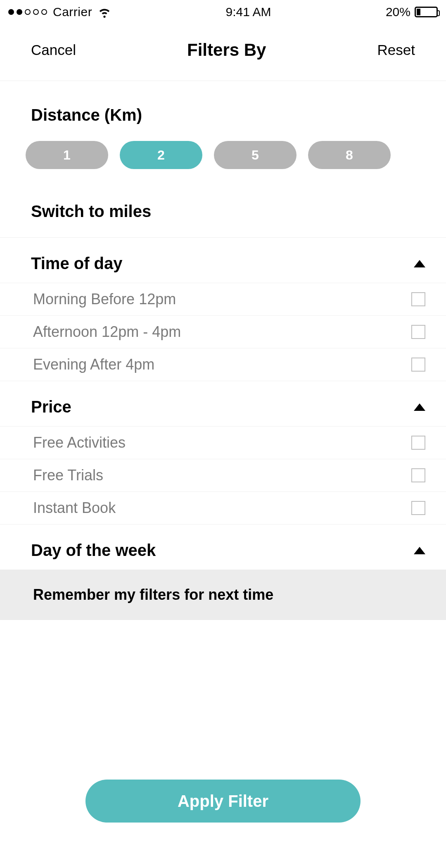 The height and width of the screenshot is (868, 446). What do you see at coordinates (223, 365) in the screenshot?
I see `time-option-evening: Evening After 4pm` at bounding box center [223, 365].